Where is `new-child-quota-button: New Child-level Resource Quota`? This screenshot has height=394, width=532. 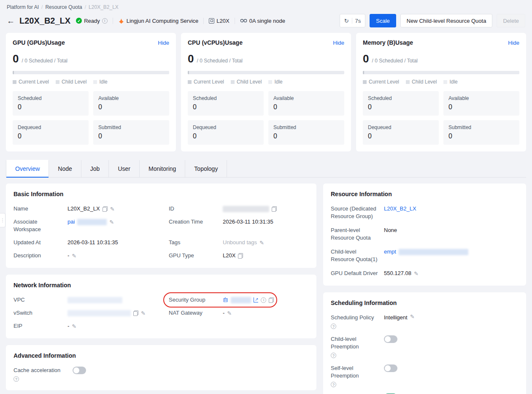 new-child-quota-button: New Child-level Resource Quota is located at coordinates (446, 21).